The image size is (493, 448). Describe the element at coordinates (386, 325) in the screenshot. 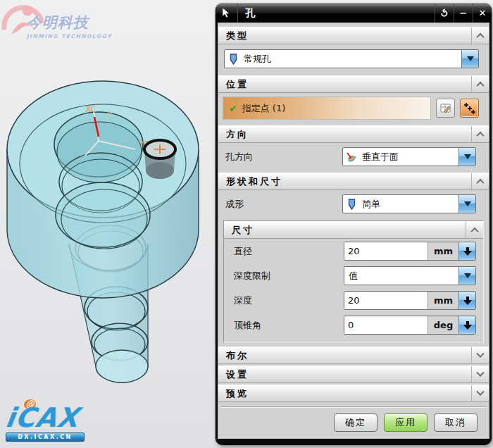

I see `tip-angle-input` at that location.